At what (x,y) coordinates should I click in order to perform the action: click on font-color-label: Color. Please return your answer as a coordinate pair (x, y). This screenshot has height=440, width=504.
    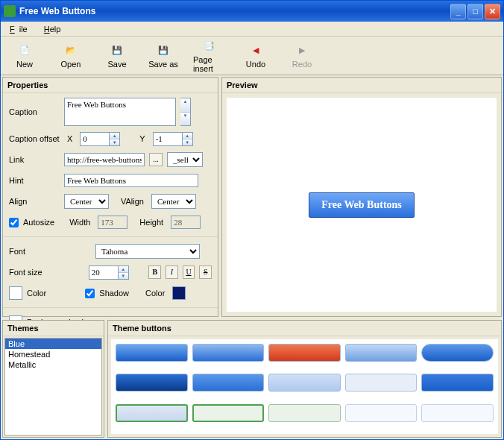
    Looking at the image, I should click on (37, 293).